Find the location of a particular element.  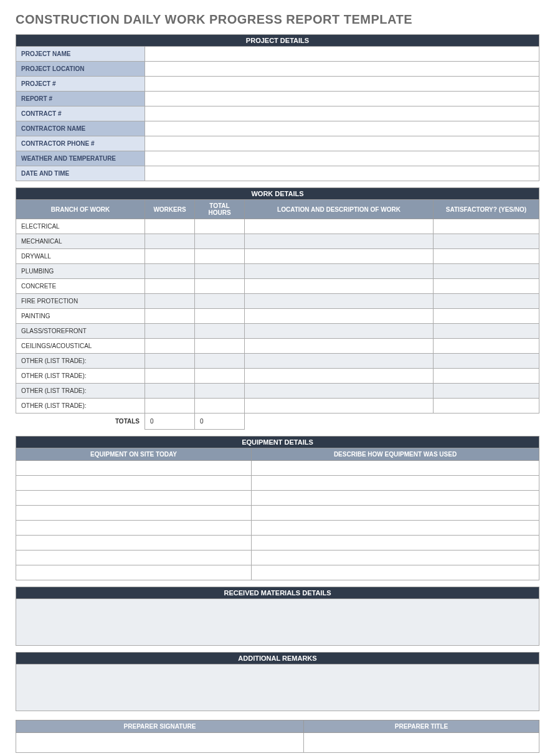

project-field-label: PROJECT LOCATION is located at coordinates (81, 69).